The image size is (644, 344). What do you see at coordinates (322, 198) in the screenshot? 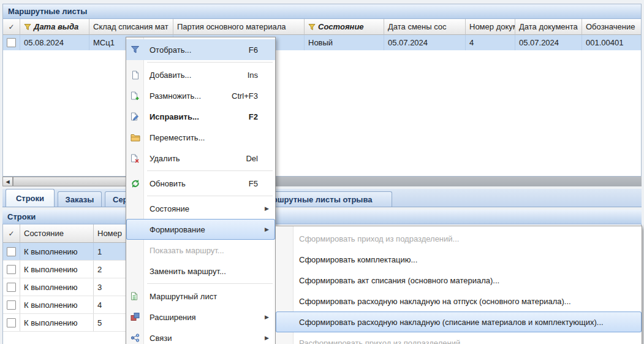
I see `bottom-tabbar: Строки Заказы Сер Маршрутные листы отрыв…` at bounding box center [322, 198].